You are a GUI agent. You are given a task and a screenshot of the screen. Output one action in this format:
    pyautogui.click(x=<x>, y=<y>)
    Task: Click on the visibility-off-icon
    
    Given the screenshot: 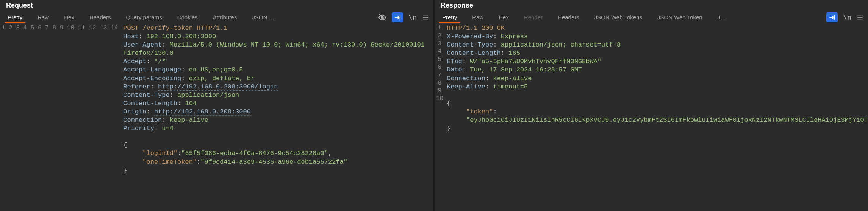 What is the action you would take?
    pyautogui.click(x=382, y=17)
    